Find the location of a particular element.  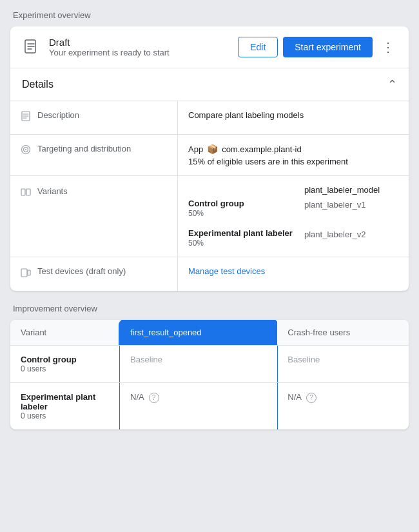

experiment-overview-title: Experiment overview is located at coordinates (210, 15).